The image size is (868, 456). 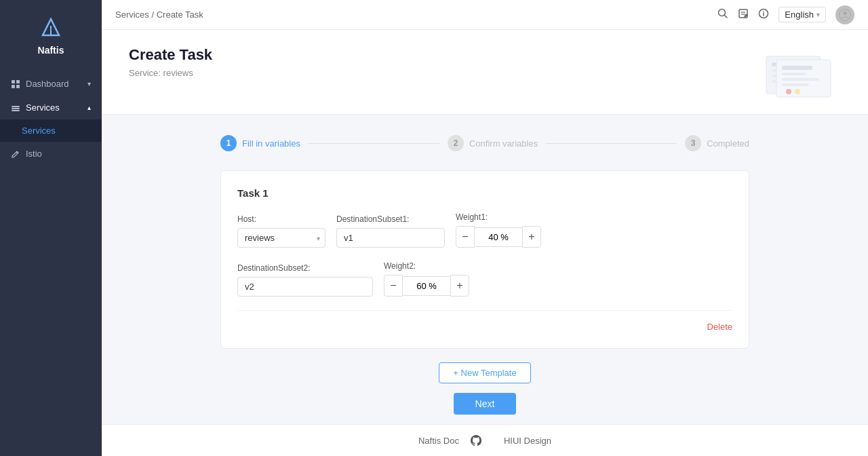 I want to click on step-3-label: Completed, so click(x=728, y=144).